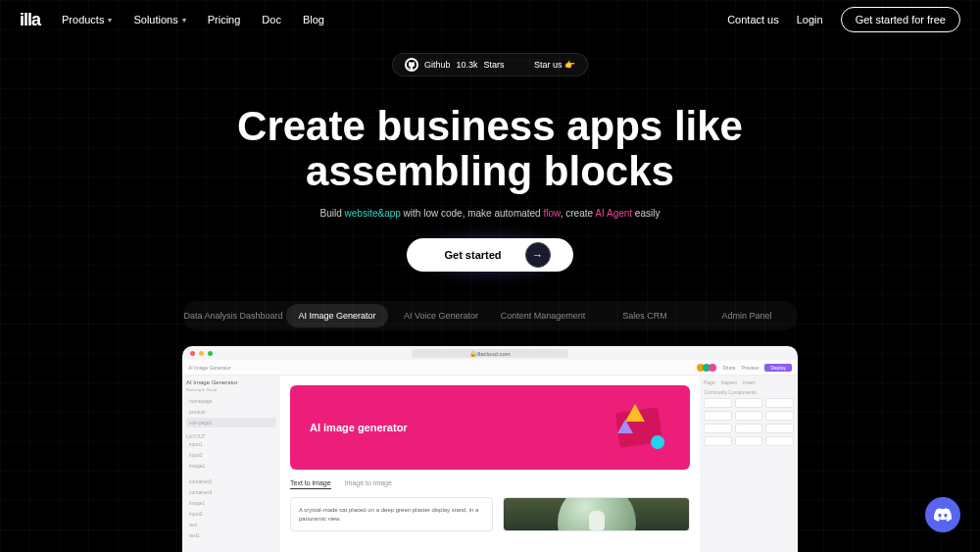  What do you see at coordinates (233, 316) in the screenshot?
I see `tab-data-analysis: Data Analysis Dashboard` at bounding box center [233, 316].